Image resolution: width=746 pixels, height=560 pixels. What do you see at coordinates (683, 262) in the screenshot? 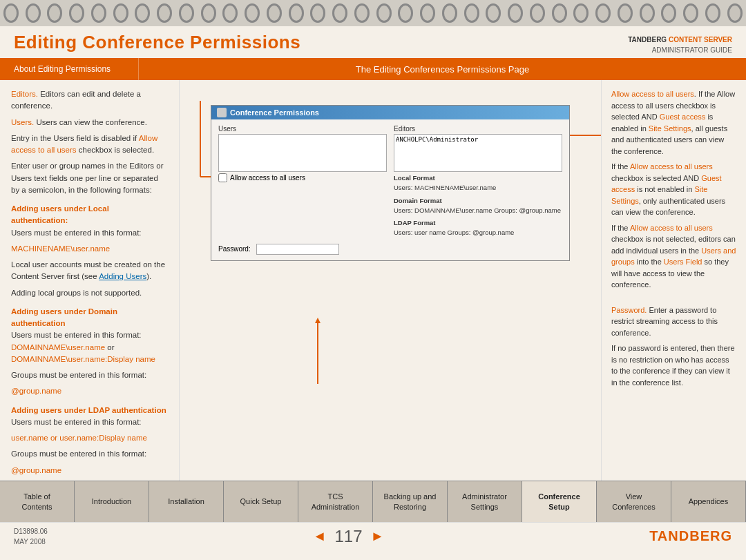
I see `users-field-link: Users Field` at bounding box center [683, 262].